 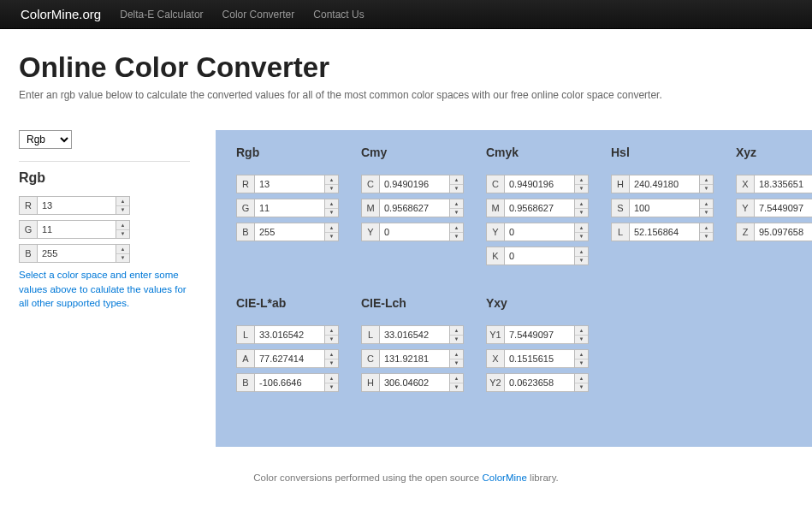 I want to click on brand-link: ColorMine.org, so click(x=61, y=14).